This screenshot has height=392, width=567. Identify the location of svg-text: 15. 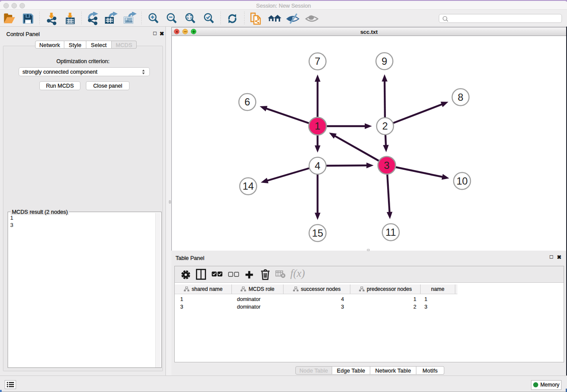
(317, 233).